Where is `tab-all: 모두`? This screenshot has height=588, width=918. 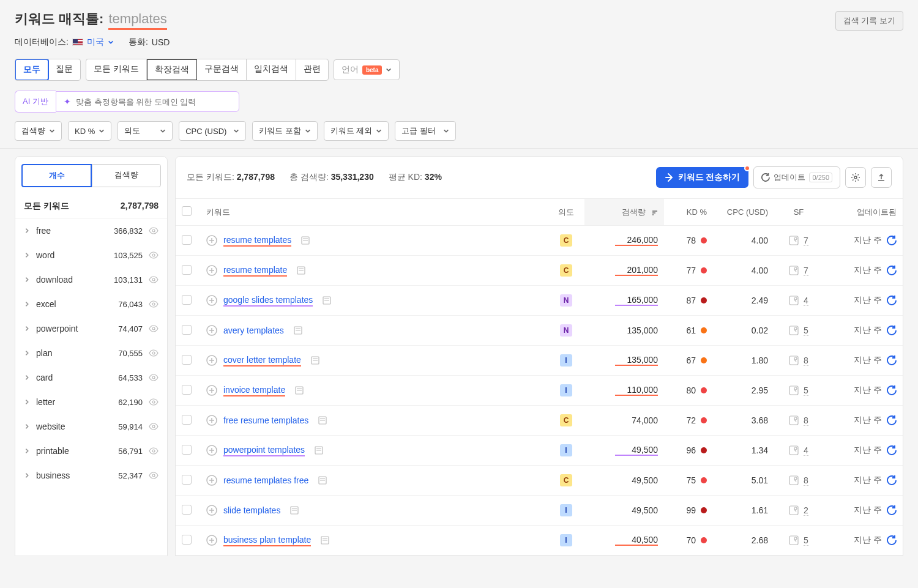 tab-all: 모두 is located at coordinates (32, 70).